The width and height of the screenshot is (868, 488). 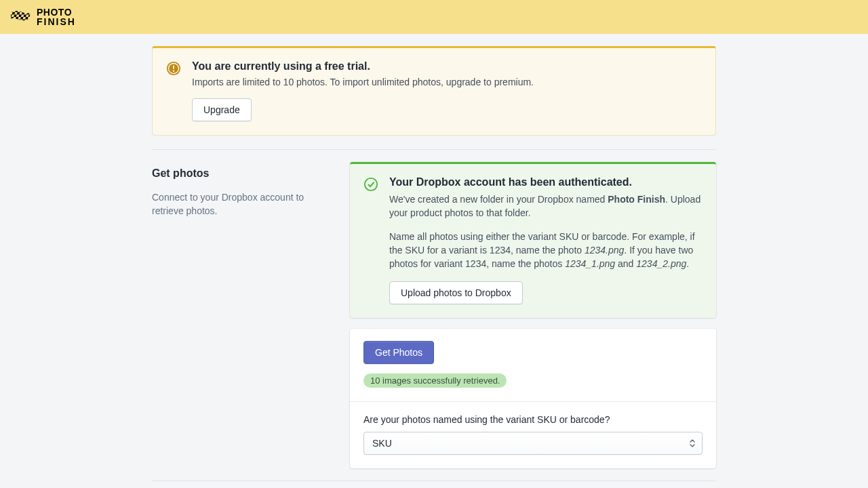 I want to click on topbar: PHOTO FINISH, so click(x=434, y=17).